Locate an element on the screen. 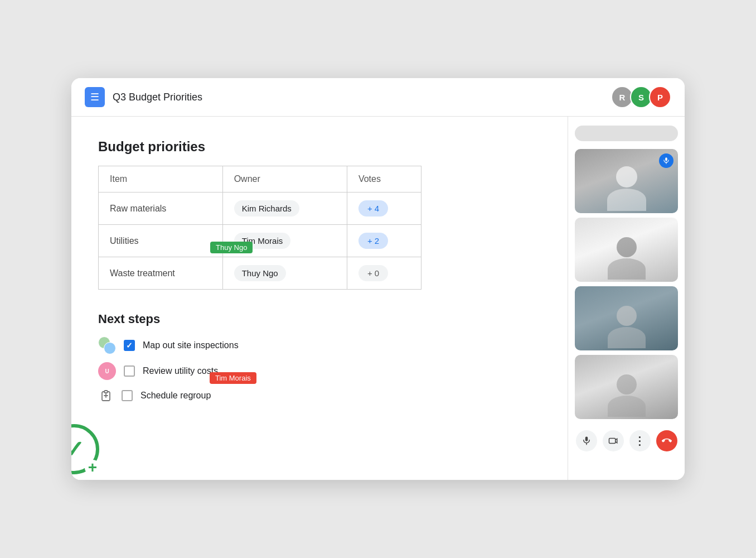 The height and width of the screenshot is (558, 756). vote-chip-utilities: + 2 is located at coordinates (374, 241).